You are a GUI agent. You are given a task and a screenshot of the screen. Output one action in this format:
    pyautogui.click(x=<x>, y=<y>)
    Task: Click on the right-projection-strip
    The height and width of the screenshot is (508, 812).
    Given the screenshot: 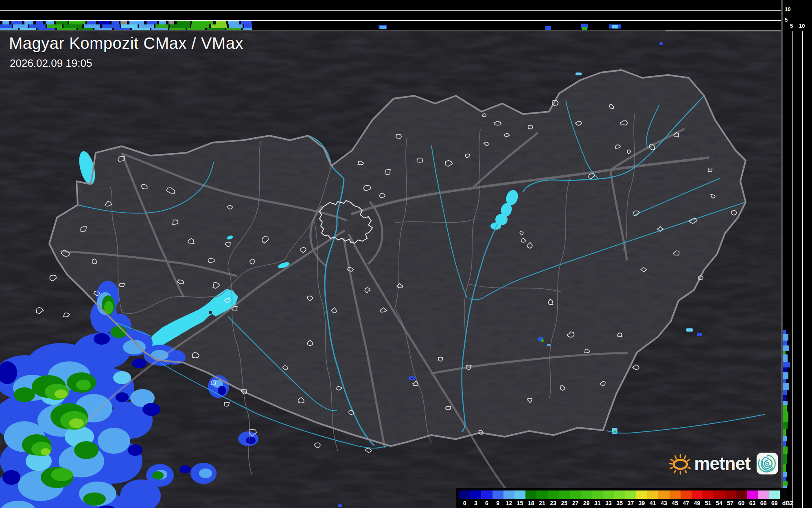 What is the action you would take?
    pyautogui.click(x=797, y=270)
    